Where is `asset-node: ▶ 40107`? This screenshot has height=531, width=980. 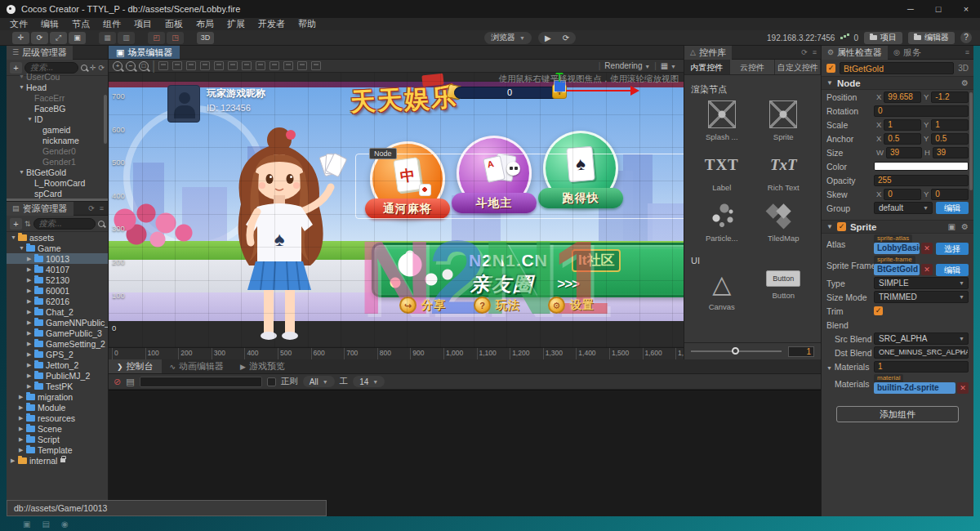
asset-node: ▶ 40107 is located at coordinates (57, 270).